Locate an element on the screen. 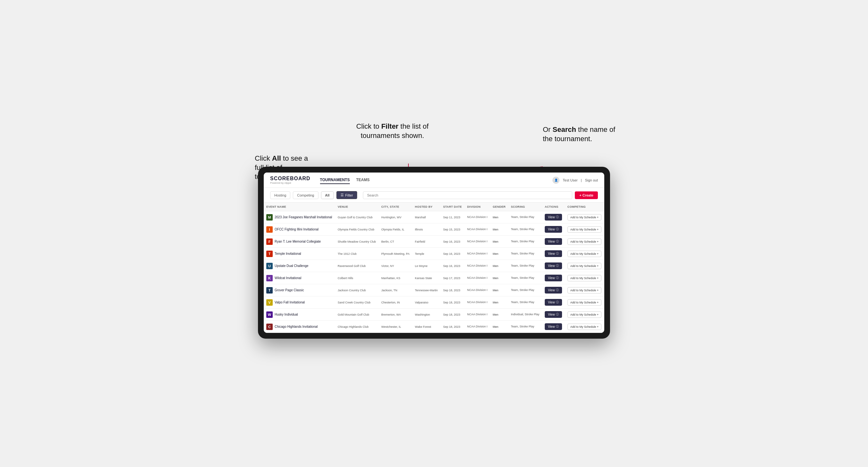  filter-label: Filter is located at coordinates (349, 195).